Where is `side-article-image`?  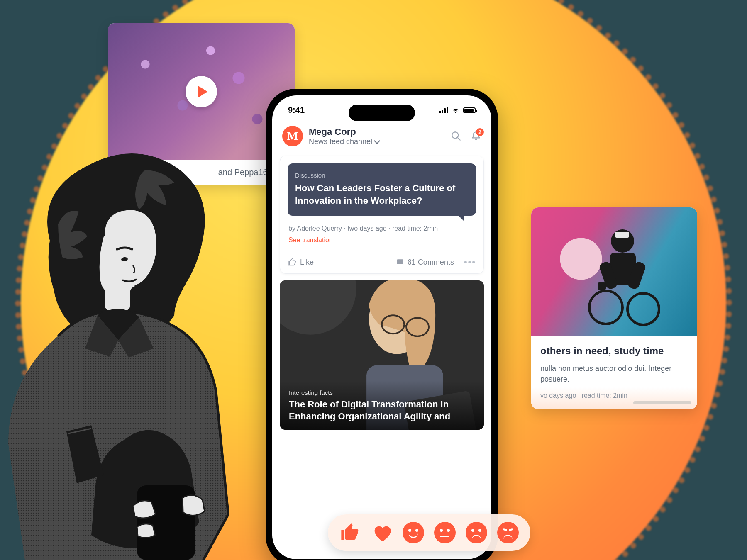
side-article-image is located at coordinates (614, 272).